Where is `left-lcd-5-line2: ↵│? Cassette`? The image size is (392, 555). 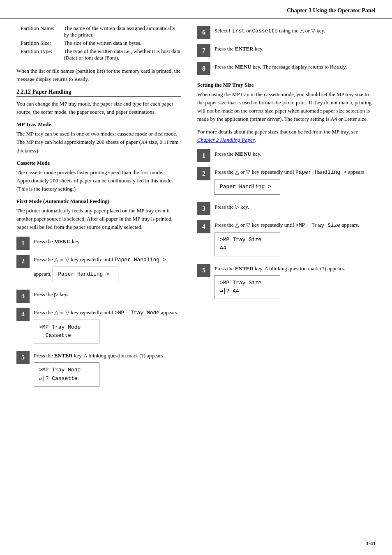 left-lcd-5-line2: ↵│? Cassette is located at coordinates (67, 379).